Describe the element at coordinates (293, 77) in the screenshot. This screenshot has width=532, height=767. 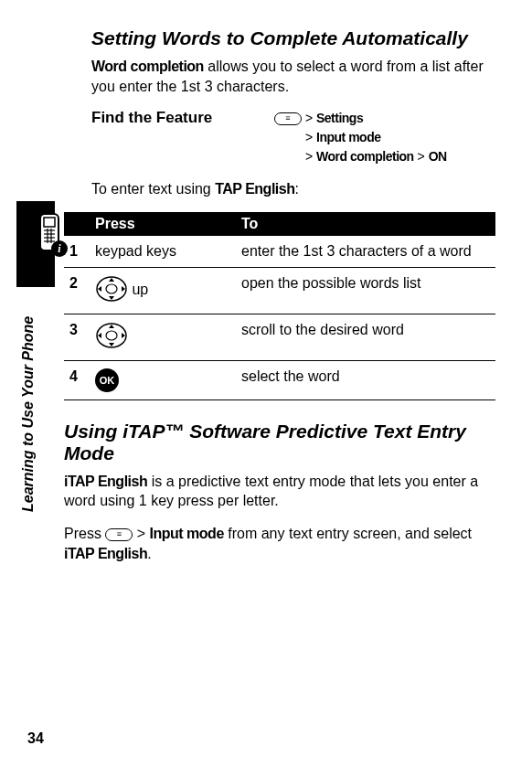
I see `intro-paragraph: Word completion allows you to select a w…` at that location.